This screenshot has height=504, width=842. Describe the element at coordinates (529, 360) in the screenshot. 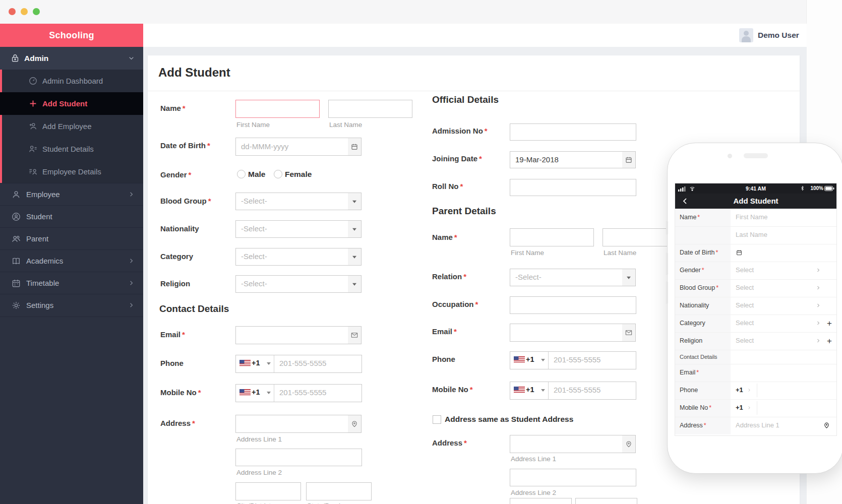

I see `parent-phone-country-selector: +1` at that location.